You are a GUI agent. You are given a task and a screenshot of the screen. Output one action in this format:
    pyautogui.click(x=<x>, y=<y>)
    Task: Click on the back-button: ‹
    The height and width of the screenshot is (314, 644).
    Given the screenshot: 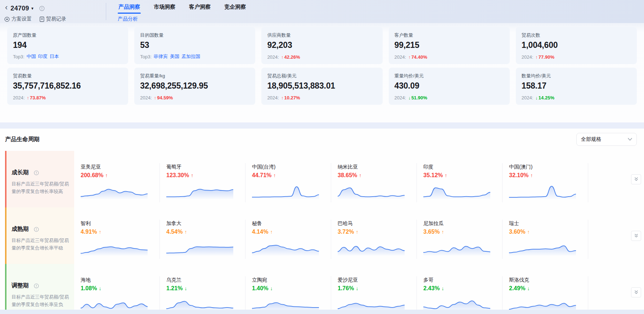 What is the action you would take?
    pyautogui.click(x=6, y=8)
    